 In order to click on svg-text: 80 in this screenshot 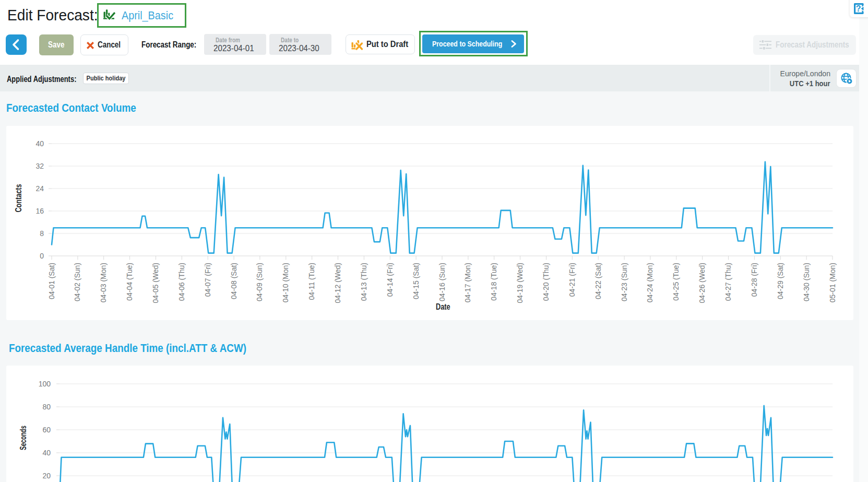, I will do `click(46, 407)`.